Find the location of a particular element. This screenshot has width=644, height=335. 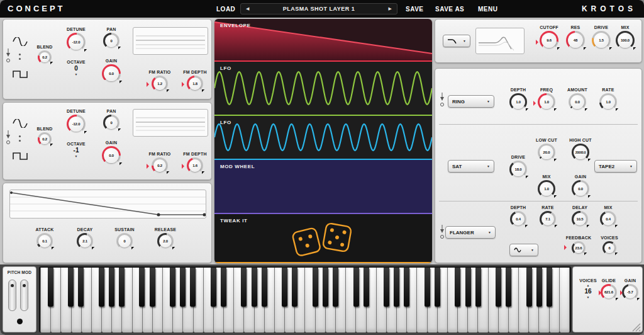

voices-knob: 6 is located at coordinates (609, 248).